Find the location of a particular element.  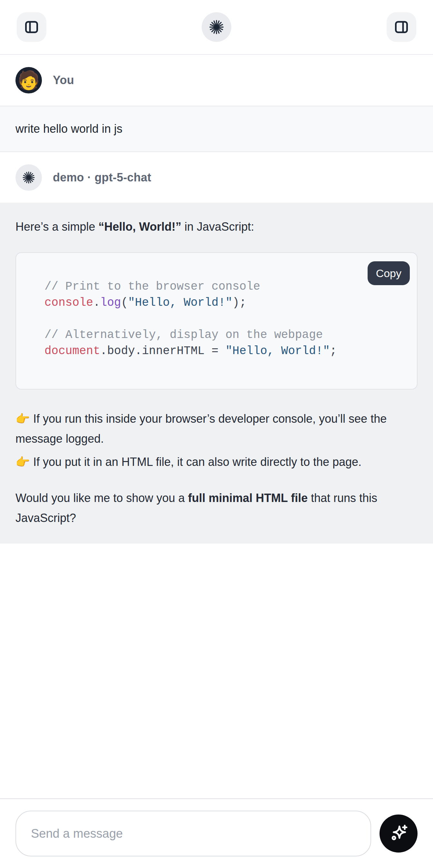

message-input is located at coordinates (193, 834).